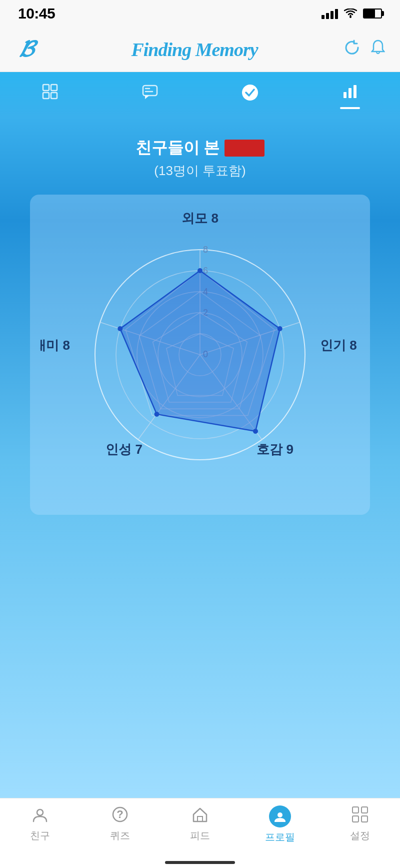 Image resolution: width=400 pixels, height=868 pixels. Describe the element at coordinates (120, 824) in the screenshot. I see `nav-quiz: ? 퀴즈` at that location.